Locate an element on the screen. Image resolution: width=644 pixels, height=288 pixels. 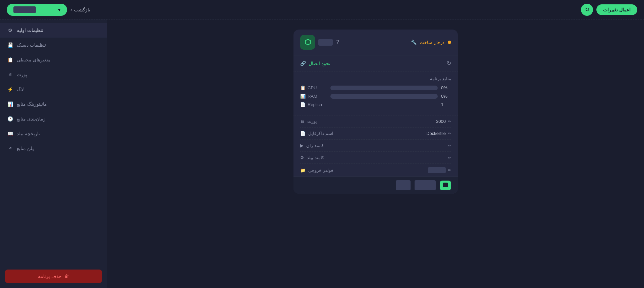
output-folder-edit-icon: ✏ is located at coordinates (449, 170).